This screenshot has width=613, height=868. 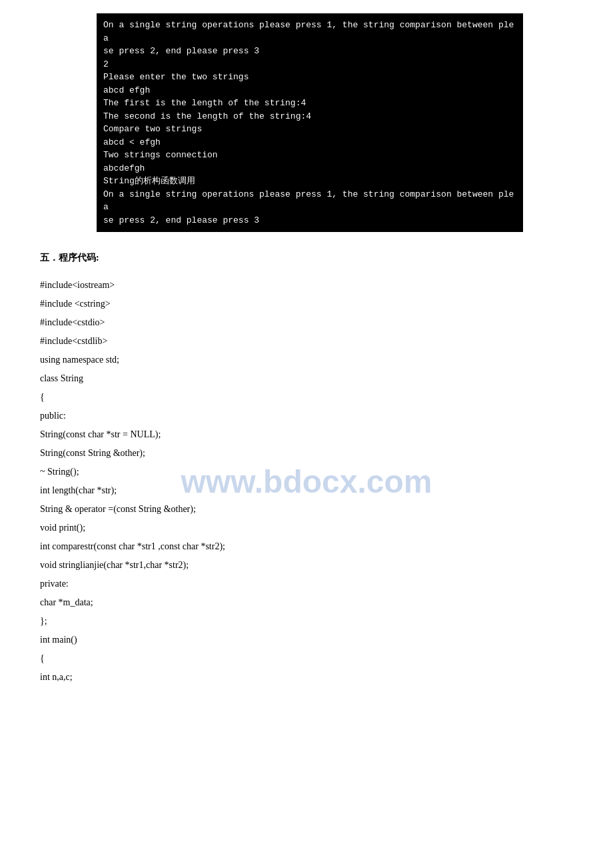 I want to click on code-line-7: {, so click(x=306, y=397).